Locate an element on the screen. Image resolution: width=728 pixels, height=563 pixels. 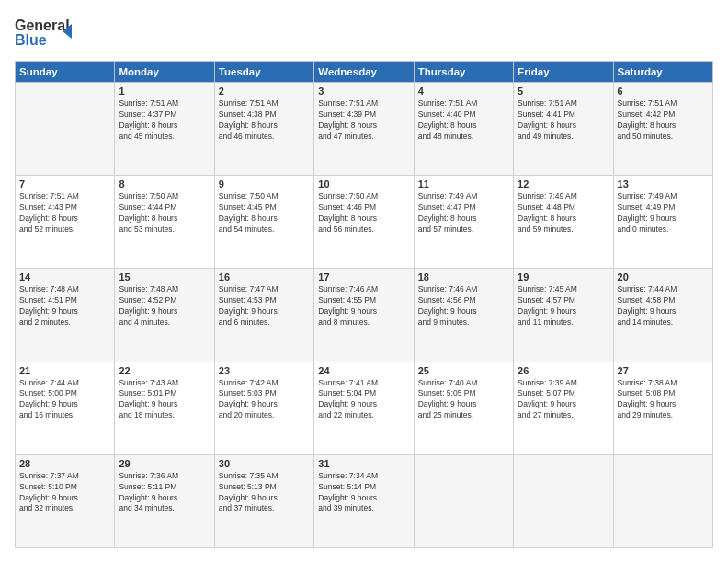
calendar-cell: 16Sunrise: 7:47 AM Sunset: 4:53 PM Dayli… is located at coordinates (264, 315).